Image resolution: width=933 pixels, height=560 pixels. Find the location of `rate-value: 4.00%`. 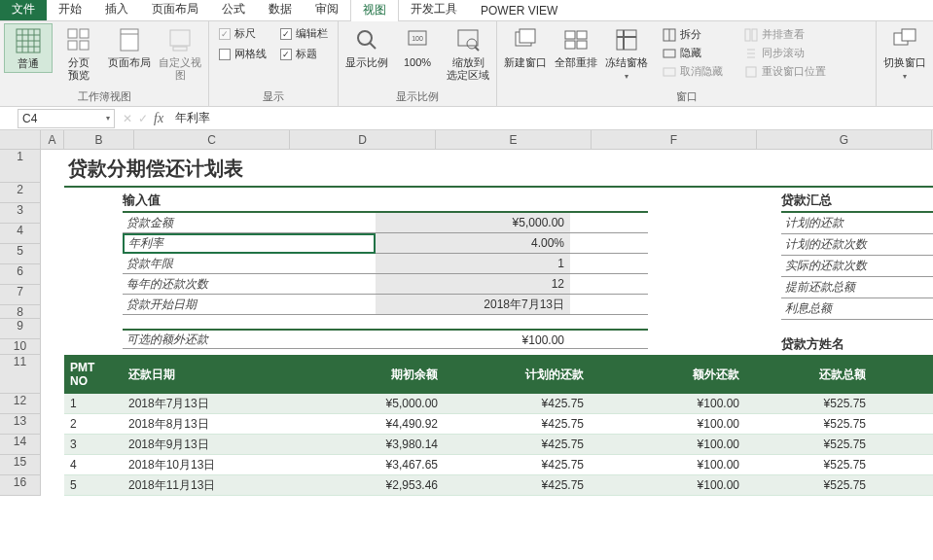

rate-value: 4.00% is located at coordinates (473, 243).